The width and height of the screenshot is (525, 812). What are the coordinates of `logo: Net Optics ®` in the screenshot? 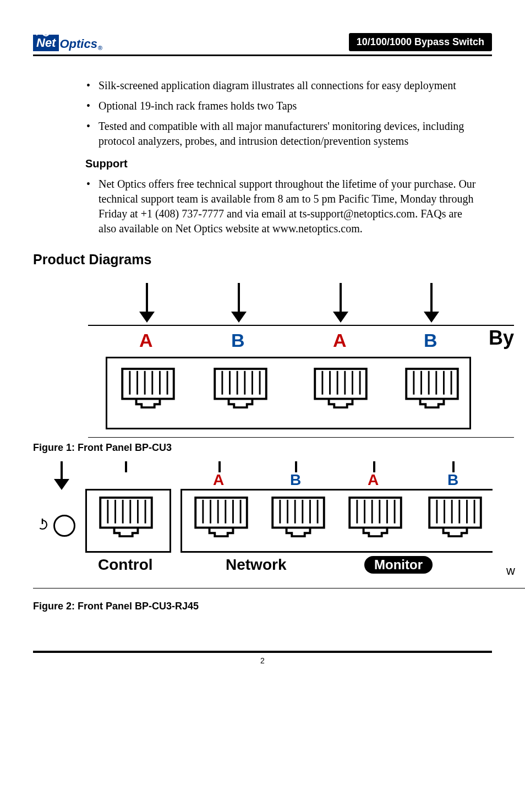 It's located at (68, 43).